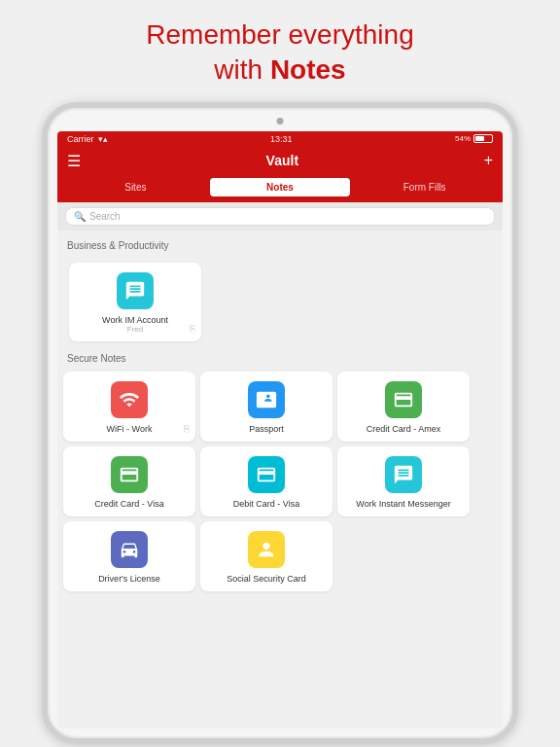  Describe the element at coordinates (103, 139) in the screenshot. I see `wifi-icon: ▾▴` at that location.